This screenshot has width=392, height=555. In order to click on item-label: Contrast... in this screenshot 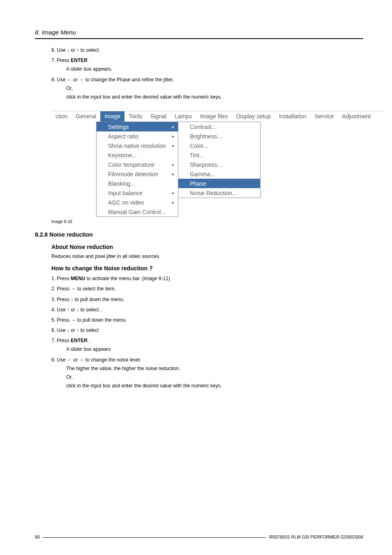, I will do `click(224, 127)`.